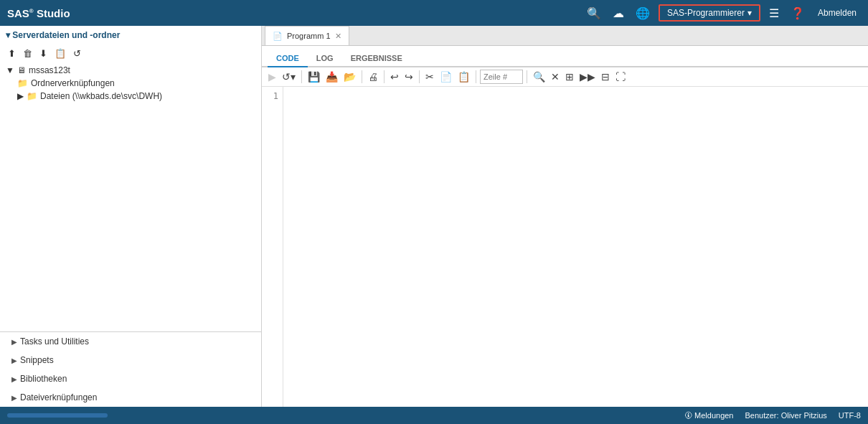 This screenshot has width=868, height=424. What do you see at coordinates (409, 77) in the screenshot?
I see `redo-button: ↪` at bounding box center [409, 77].